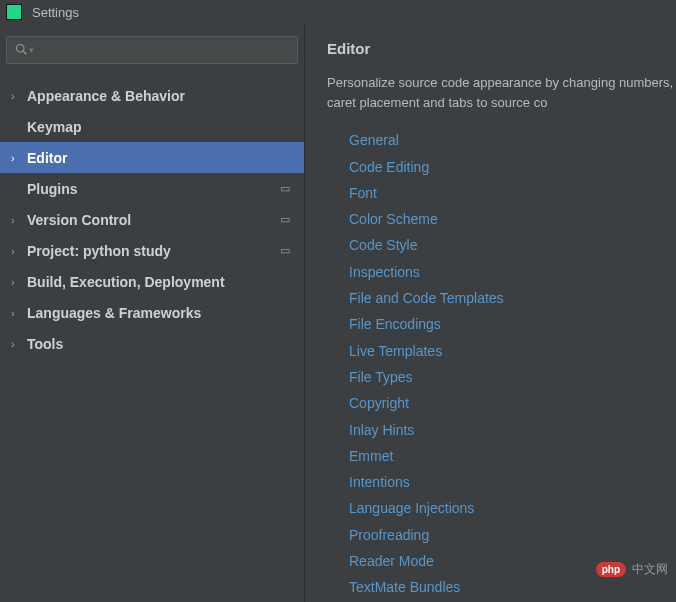 Image resolution: width=676 pixels, height=602 pixels. What do you see at coordinates (338, 12) in the screenshot?
I see `titlebar: Settings` at bounding box center [338, 12].